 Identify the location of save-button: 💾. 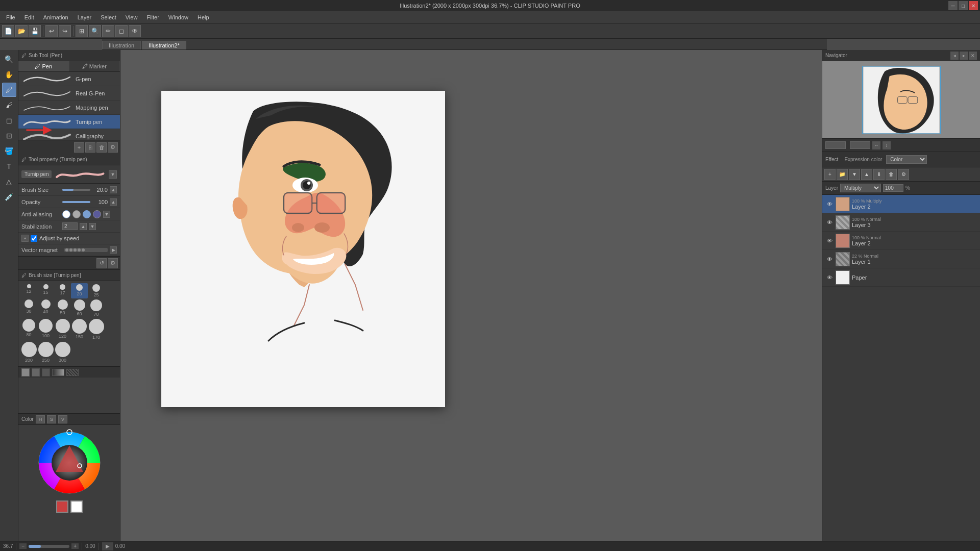
(35, 31).